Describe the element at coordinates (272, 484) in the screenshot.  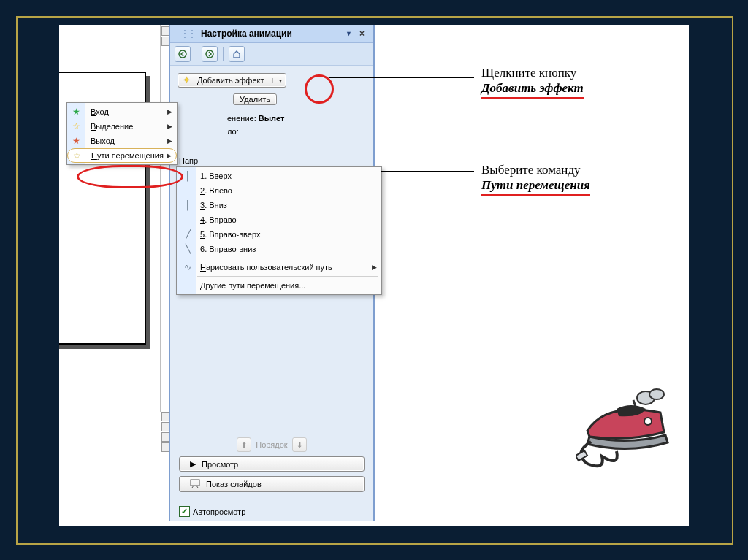
I see `slideshow-button: Показ слайдов` at that location.